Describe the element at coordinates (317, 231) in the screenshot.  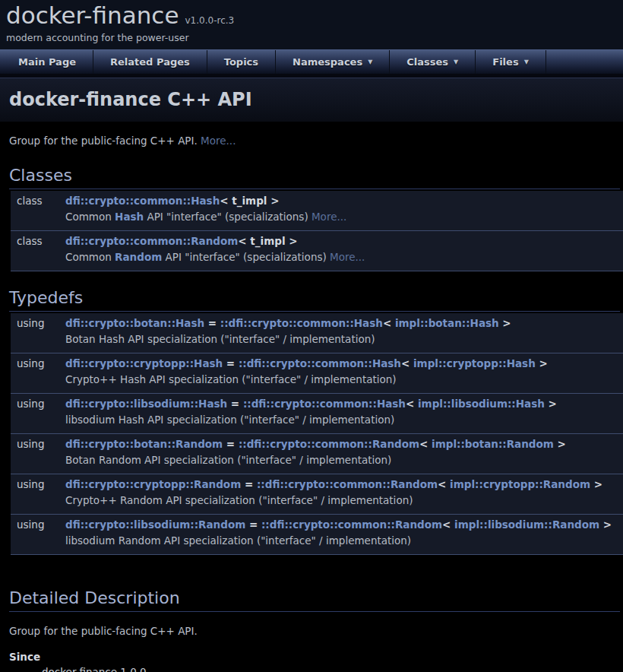
I see `classes-table: class dfi::crypto::common::Hash< t_impl …` at that location.